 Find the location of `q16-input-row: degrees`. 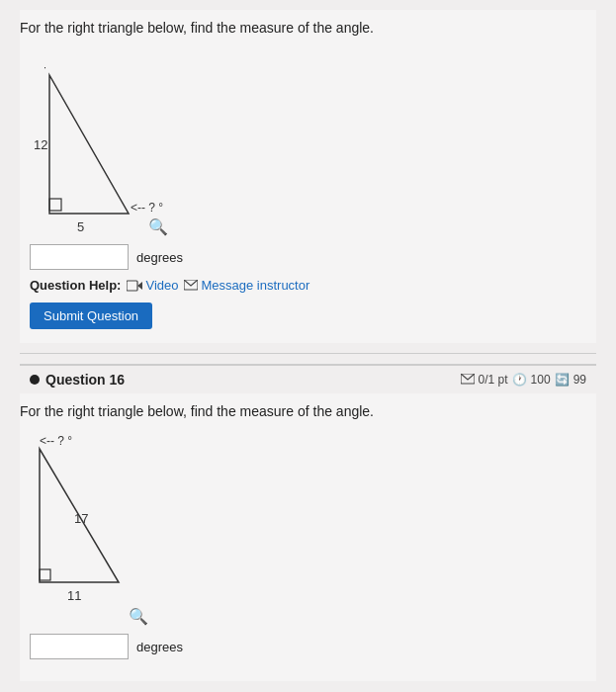

q16-input-row: degrees is located at coordinates (312, 647).